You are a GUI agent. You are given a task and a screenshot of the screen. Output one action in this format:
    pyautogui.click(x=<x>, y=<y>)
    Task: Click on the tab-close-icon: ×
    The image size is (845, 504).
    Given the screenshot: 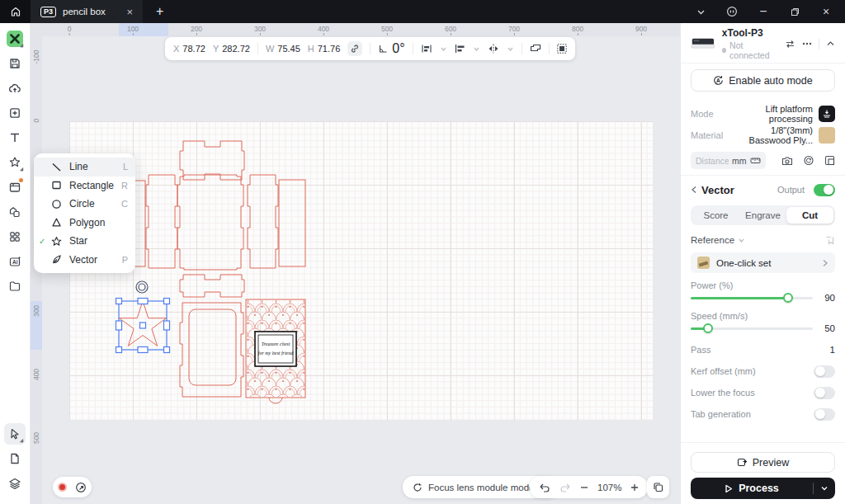 What is the action you would take?
    pyautogui.click(x=130, y=12)
    